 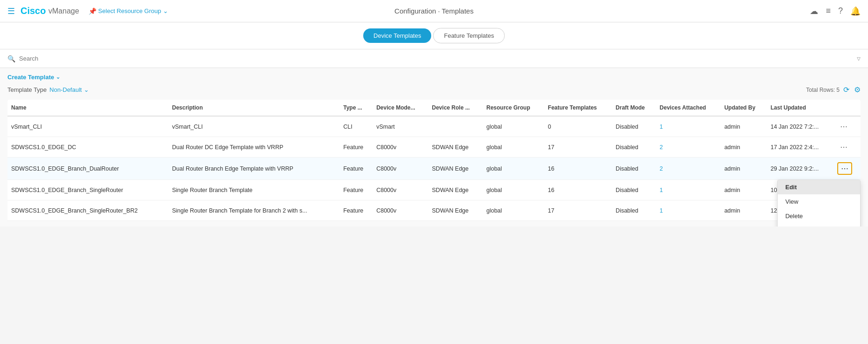 I want to click on tab-device-templates: Device Templates, so click(x=397, y=35).